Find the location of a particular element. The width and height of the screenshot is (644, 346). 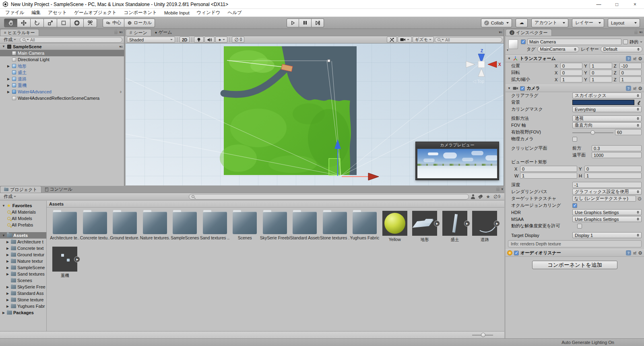

cloud-button: ☁ is located at coordinates (522, 23).